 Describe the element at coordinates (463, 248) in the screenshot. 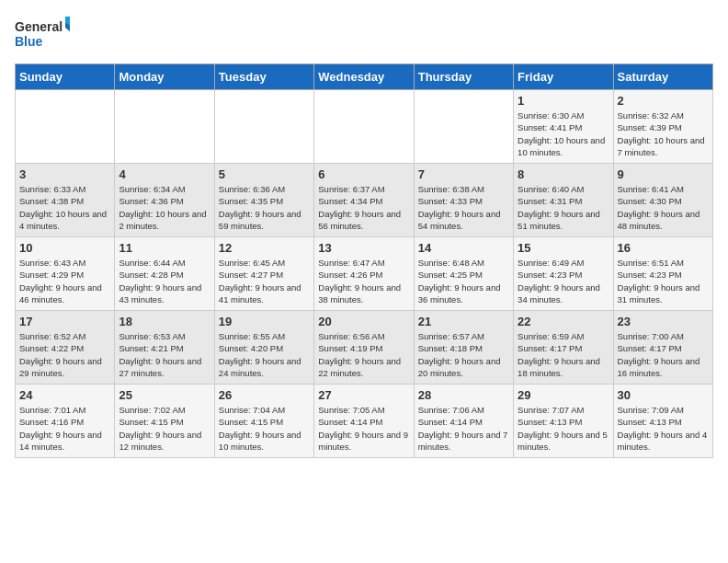

I see `day-number: 14` at that location.